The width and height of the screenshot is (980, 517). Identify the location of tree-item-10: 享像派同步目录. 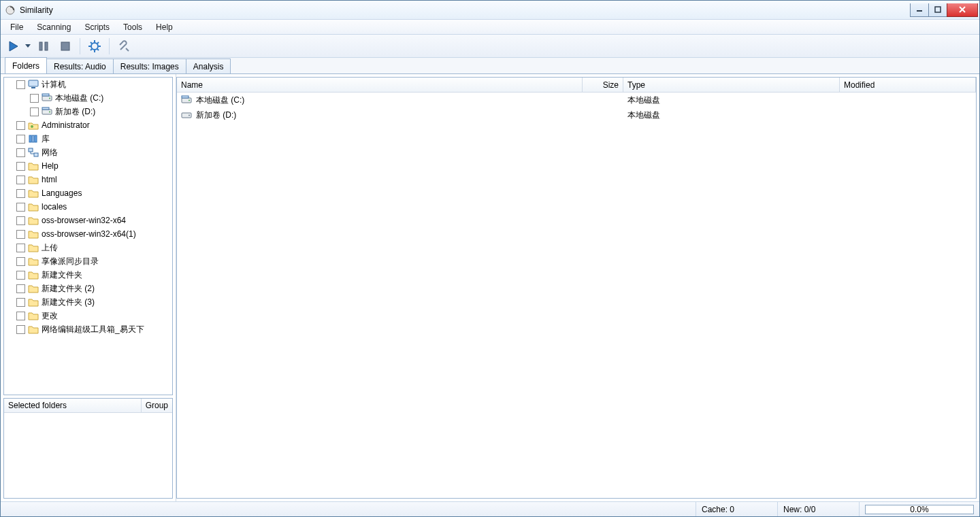
(88, 261).